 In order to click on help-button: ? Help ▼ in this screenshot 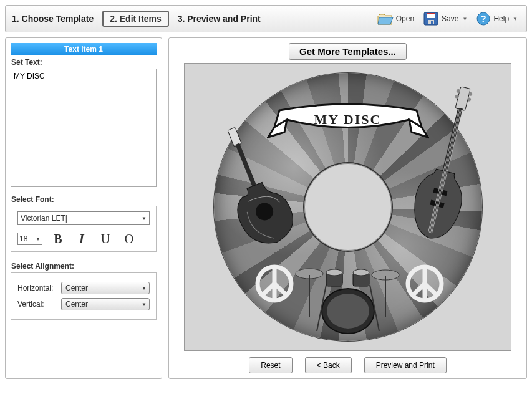, I will do `click(496, 19)`.